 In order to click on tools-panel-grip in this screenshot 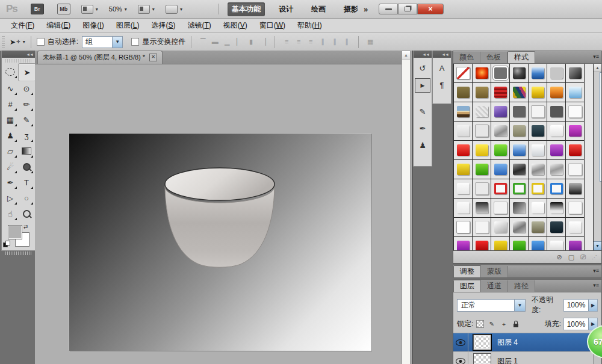, I will do `click(19, 61)`.